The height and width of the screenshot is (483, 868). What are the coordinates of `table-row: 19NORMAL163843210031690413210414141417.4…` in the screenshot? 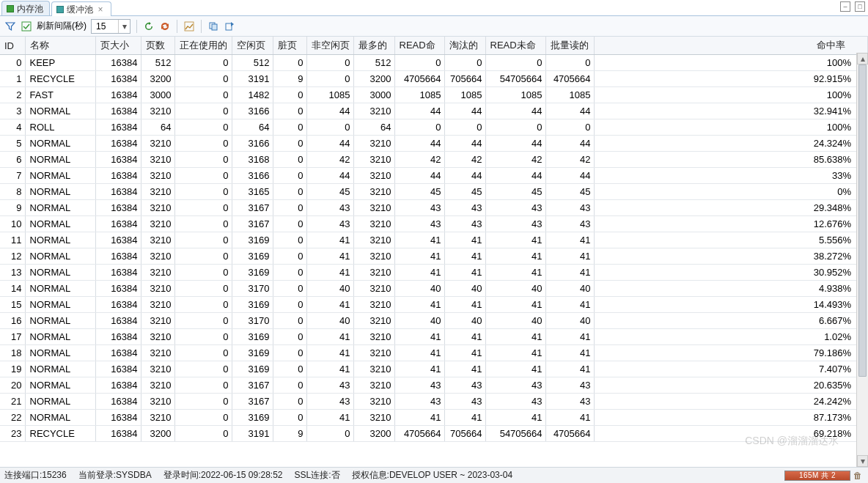 It's located at (434, 369).